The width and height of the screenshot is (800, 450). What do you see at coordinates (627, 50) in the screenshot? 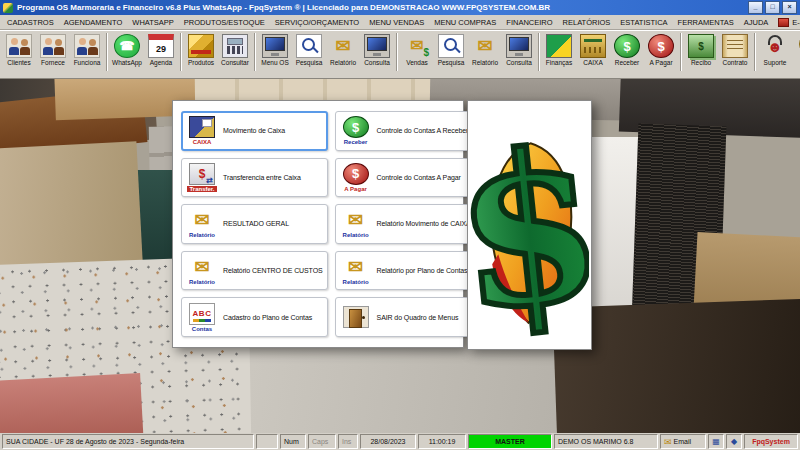
I see `toolbar-button-receber: Receber` at bounding box center [627, 50].